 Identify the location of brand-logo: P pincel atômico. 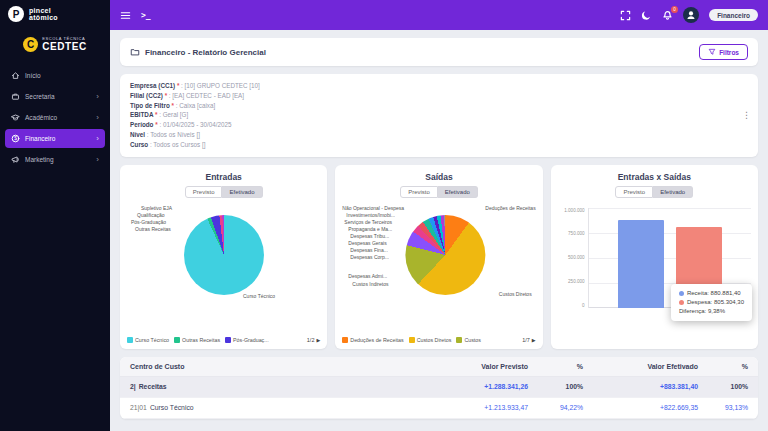
(55, 14).